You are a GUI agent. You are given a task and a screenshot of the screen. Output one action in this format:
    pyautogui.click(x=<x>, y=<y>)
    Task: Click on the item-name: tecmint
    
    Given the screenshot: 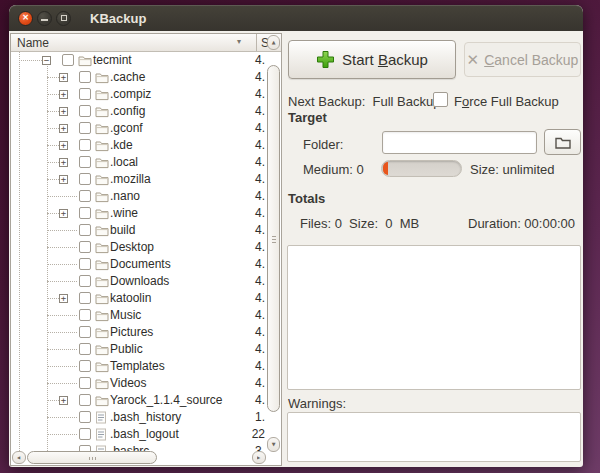 What is the action you would take?
    pyautogui.click(x=112, y=60)
    